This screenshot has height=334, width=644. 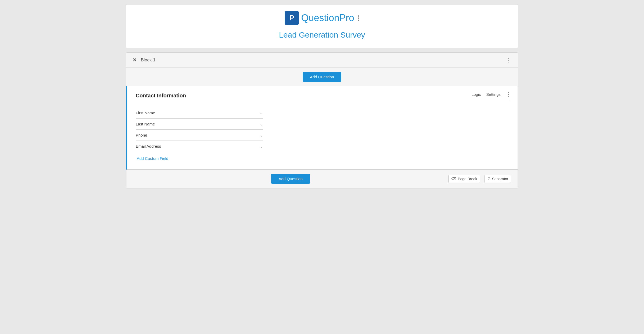 I want to click on logo-row: P QuestionPro, so click(x=322, y=18).